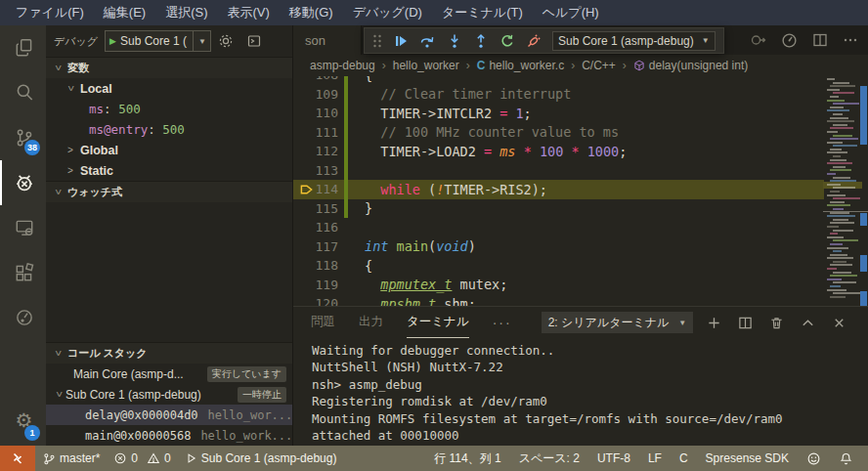  What do you see at coordinates (581, 40) in the screenshot?
I see `editor-tab-bar: son` at bounding box center [581, 40].